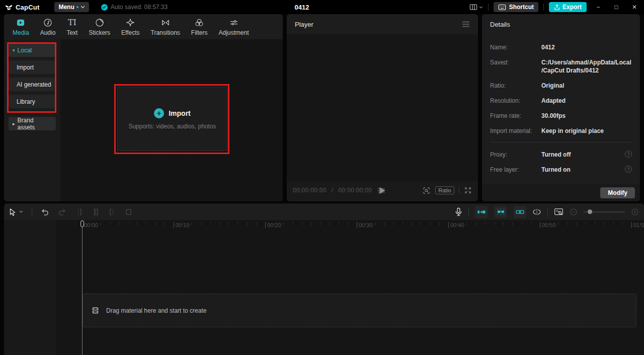  Describe the element at coordinates (71, 7) in the screenshot. I see `menu-button: Menu` at that location.